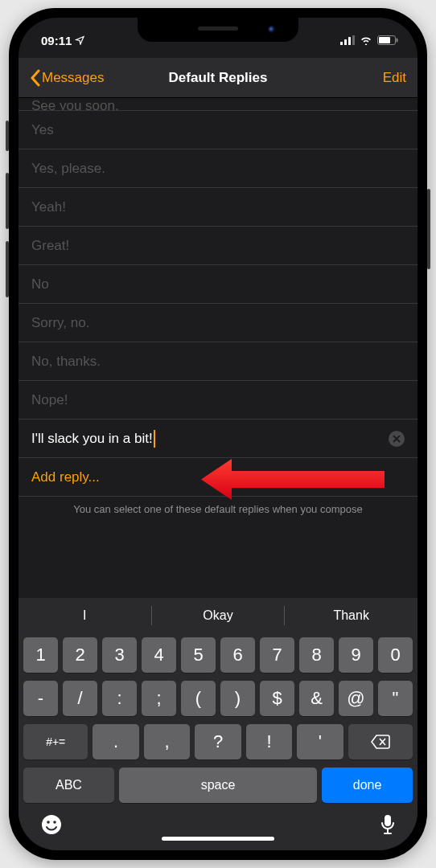 The image size is (436, 868). I want to click on back-button: Messages, so click(67, 78).